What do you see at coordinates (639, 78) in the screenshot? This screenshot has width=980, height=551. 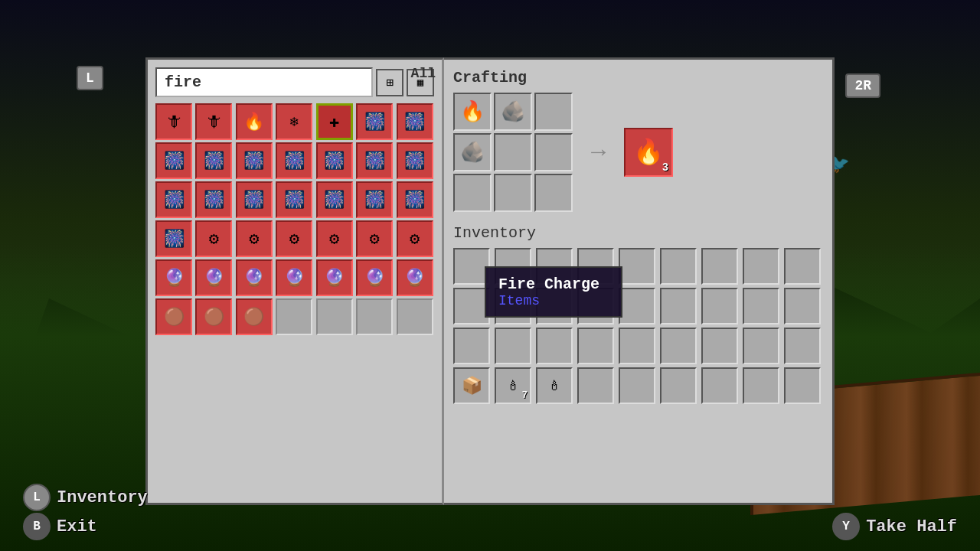 I see `crafting-title: Crafting` at bounding box center [639, 78].